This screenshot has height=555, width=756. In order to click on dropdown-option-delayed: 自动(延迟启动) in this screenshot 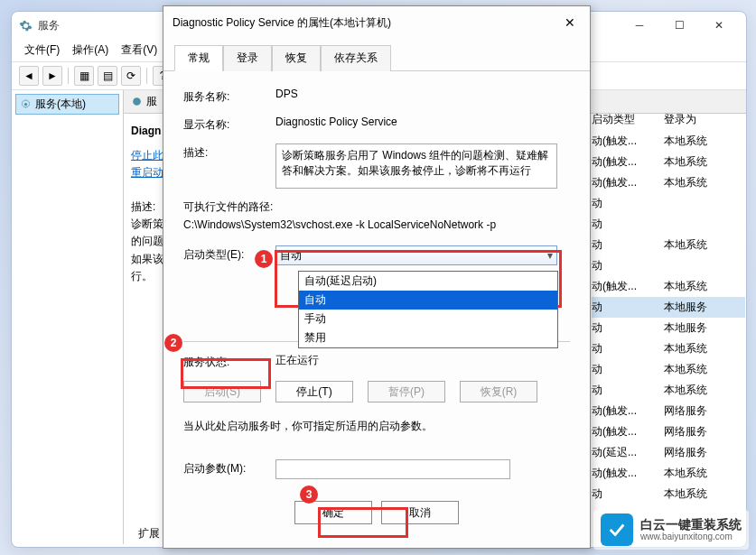, I will do `click(428, 282)`.